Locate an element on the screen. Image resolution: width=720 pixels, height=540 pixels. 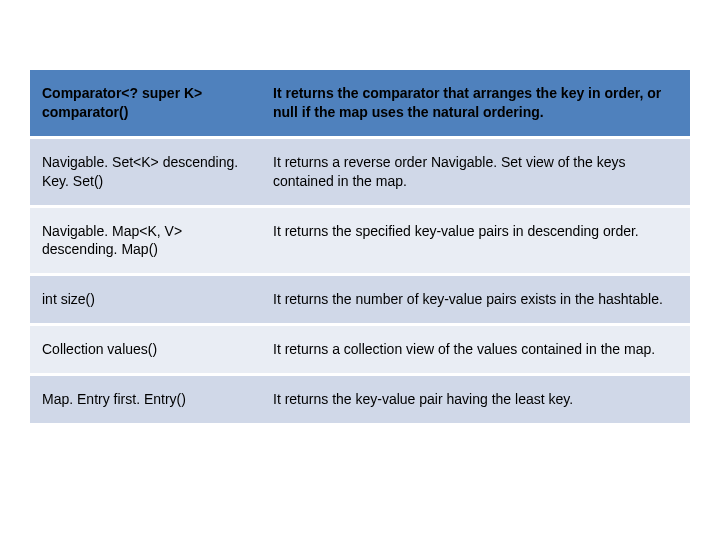
desc-cell: It returns the key-value pair having the… is located at coordinates (476, 400).